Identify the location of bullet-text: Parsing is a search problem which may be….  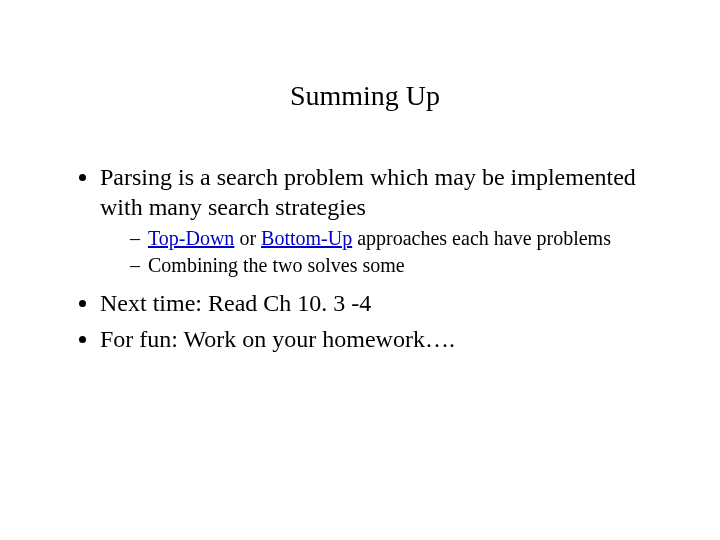
(368, 192).